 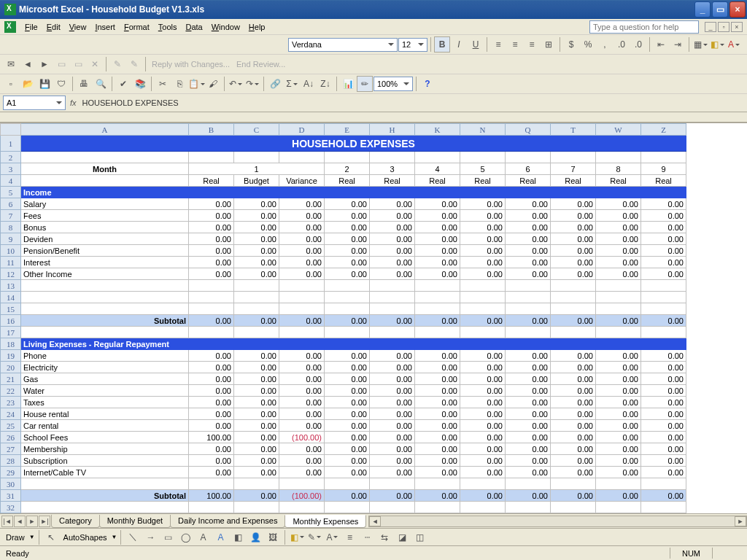 I want to click on cell: Subtotal, so click(x=105, y=321).